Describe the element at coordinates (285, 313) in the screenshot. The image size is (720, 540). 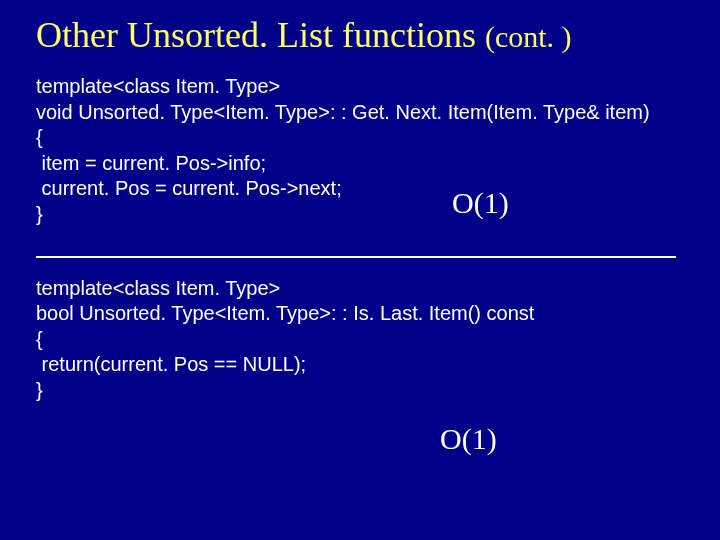
I see `code-line: bool Unsorted. Type<Item. Type>: : Is. L…` at that location.